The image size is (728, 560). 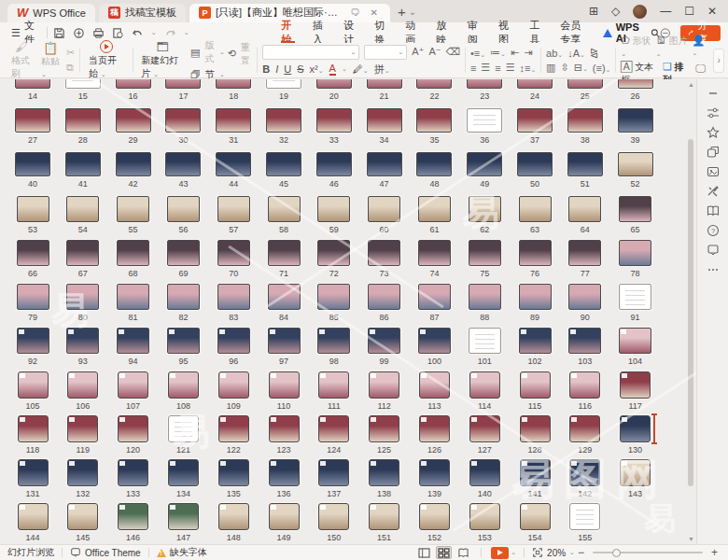 What do you see at coordinates (585, 90) in the screenshot?
I see `slide-thumbnail-25: 25` at bounding box center [585, 90].